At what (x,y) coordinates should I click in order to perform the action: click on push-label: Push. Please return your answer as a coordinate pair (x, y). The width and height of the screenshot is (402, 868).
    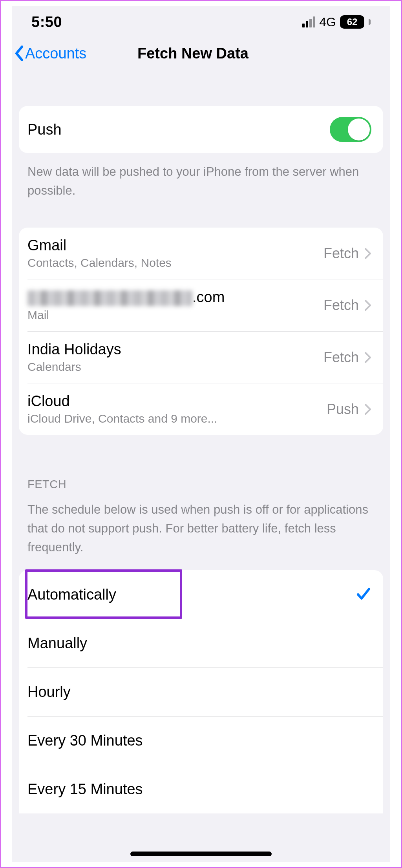
    Looking at the image, I should click on (45, 129).